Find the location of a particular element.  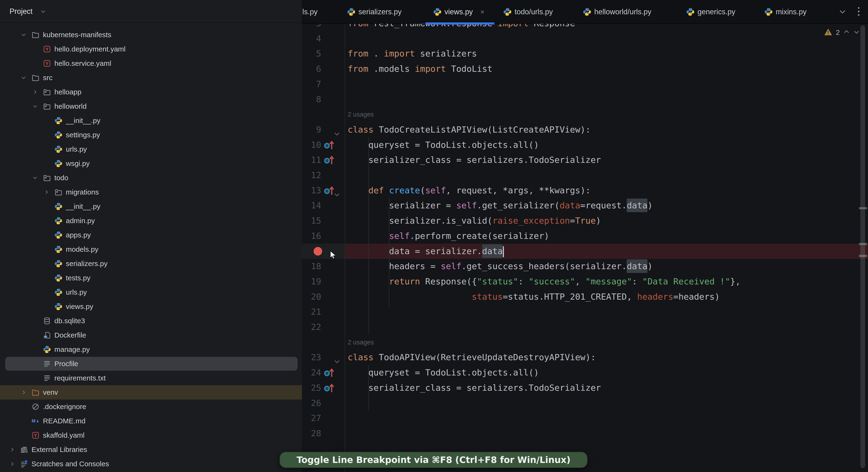

tree-item-helloworld: helloworld is located at coordinates (151, 106).